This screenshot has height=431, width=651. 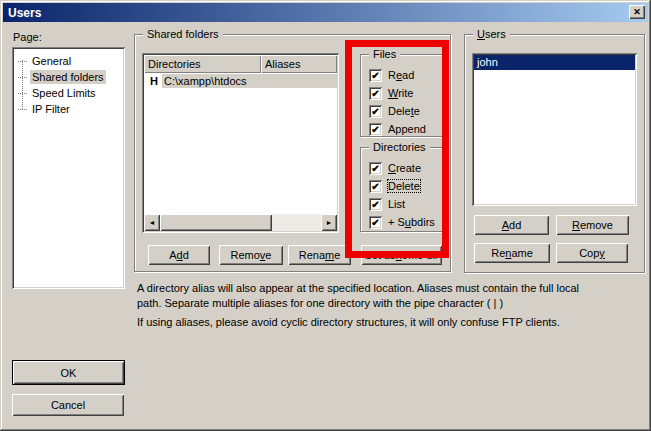 What do you see at coordinates (401, 75) in the screenshot?
I see `checkbox-label: Read` at bounding box center [401, 75].